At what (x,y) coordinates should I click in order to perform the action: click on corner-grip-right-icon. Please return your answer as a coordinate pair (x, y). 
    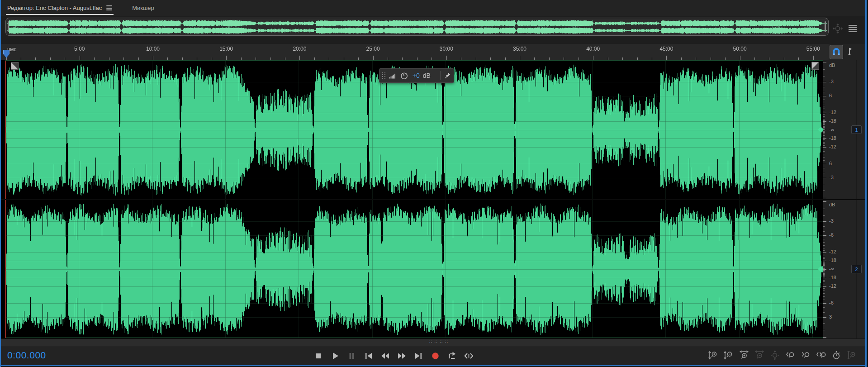
    Looking at the image, I should click on (815, 66).